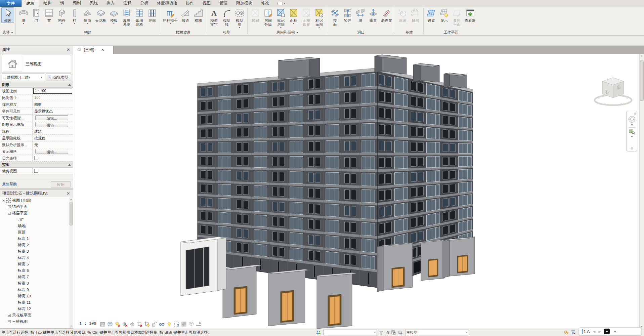 Image resolution: width=644 pixels, height=336 pixels. What do you see at coordinates (632, 131) in the screenshot?
I see `navigation-bar: ⊗ ⊖` at bounding box center [632, 131].